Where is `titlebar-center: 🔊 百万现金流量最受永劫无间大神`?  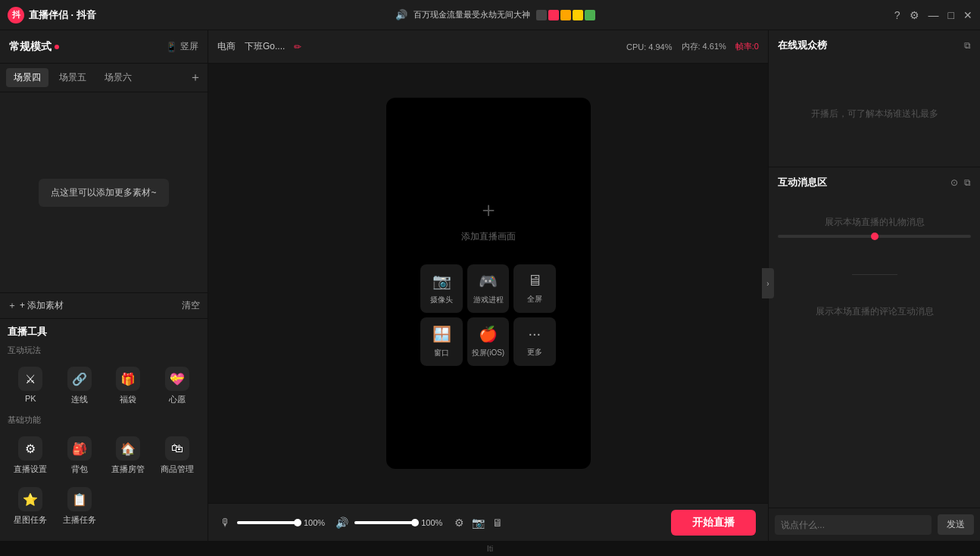 titlebar-center: 🔊 百万现金流量最受永劫无间大神 is located at coordinates (495, 15).